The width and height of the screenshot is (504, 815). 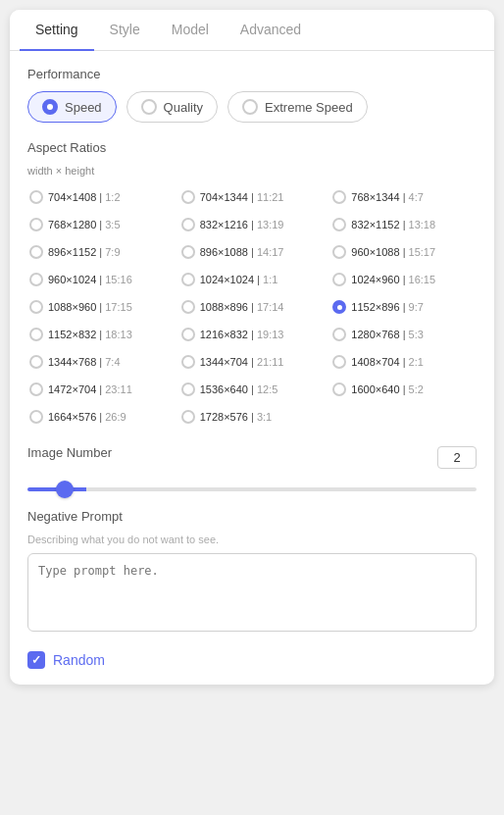 I want to click on aspect-label-15: 1152×832 | 18:13, so click(x=90, y=334).